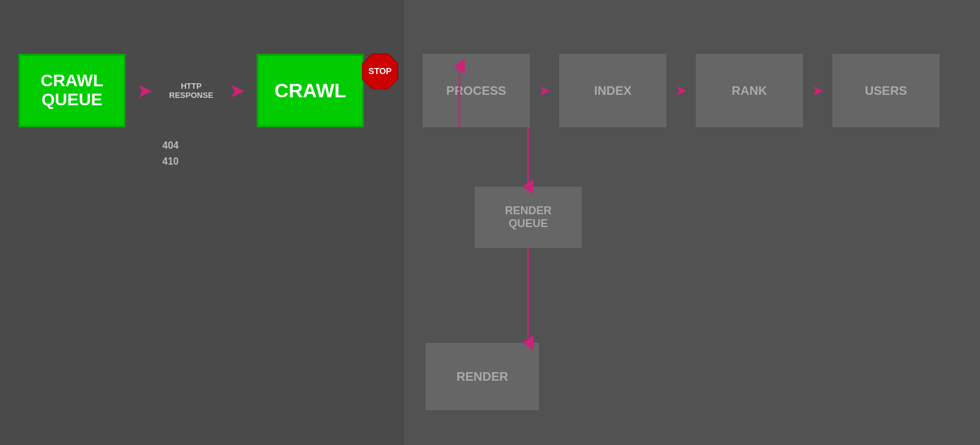  What do you see at coordinates (310, 91) in the screenshot?
I see `crawl-box: CRAWL` at bounding box center [310, 91].